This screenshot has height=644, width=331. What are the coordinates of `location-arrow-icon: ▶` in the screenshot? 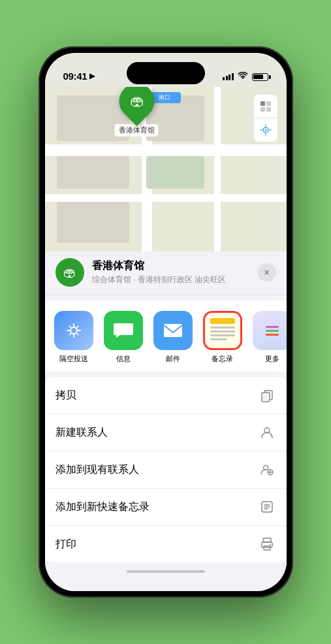 It's located at (92, 76).